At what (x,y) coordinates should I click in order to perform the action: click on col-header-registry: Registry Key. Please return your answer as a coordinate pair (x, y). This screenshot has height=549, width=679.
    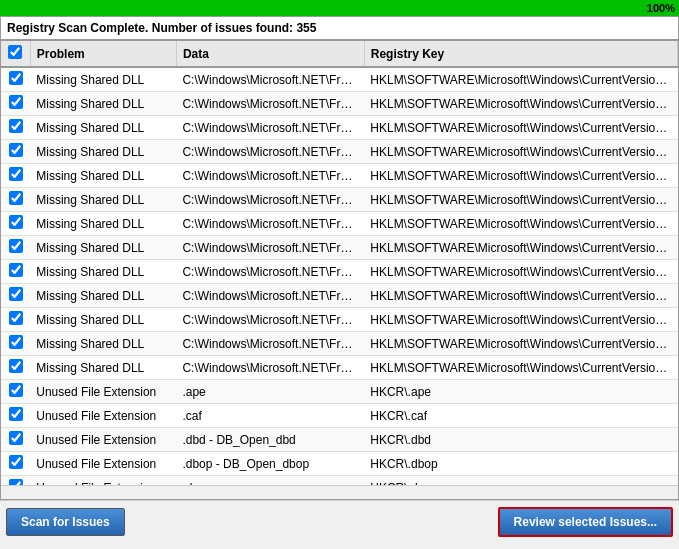
    Looking at the image, I should click on (520, 54).